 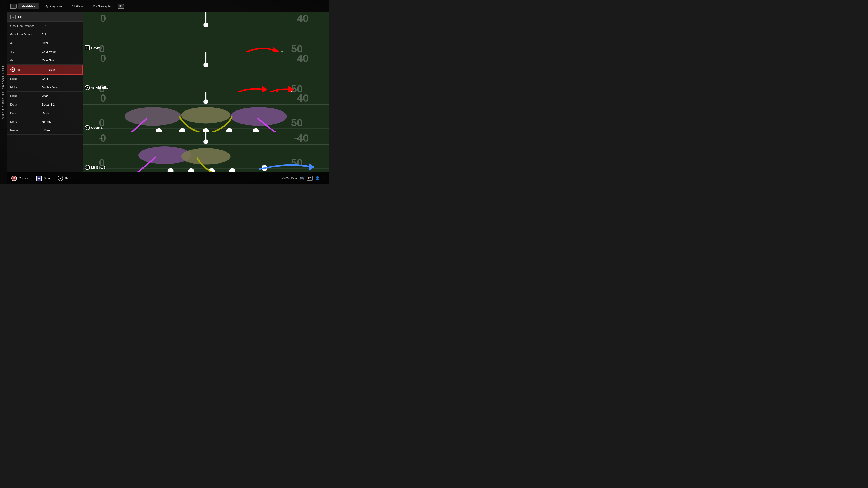 What do you see at coordinates (44, 69) in the screenshot?
I see `play-row-5: ✕ 46 Bear` at bounding box center [44, 69].